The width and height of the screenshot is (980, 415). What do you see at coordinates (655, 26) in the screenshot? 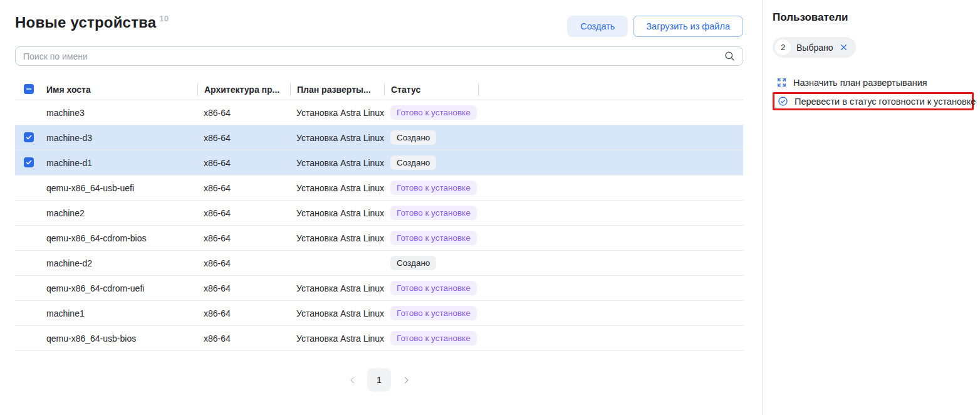
I see `toolbar: Создать Загрузить из файла` at bounding box center [655, 26].